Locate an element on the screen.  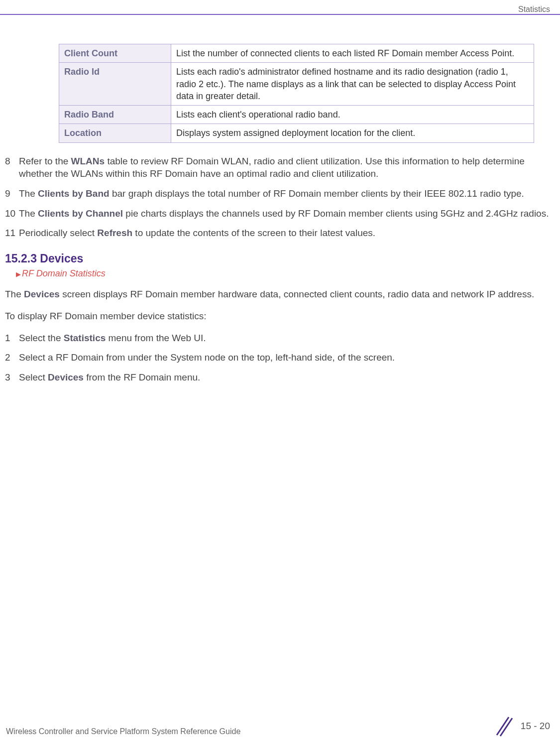
page-number: 15 - 20 is located at coordinates (536, 726).